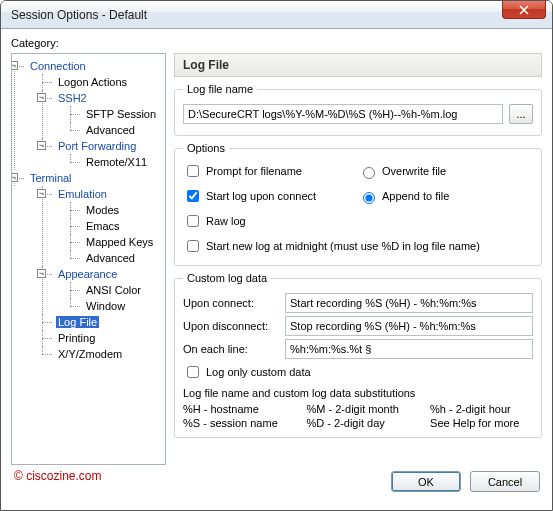  Describe the element at coordinates (121, 114) in the screenshot. I see `tree-sftp: SFTP Session` at that location.